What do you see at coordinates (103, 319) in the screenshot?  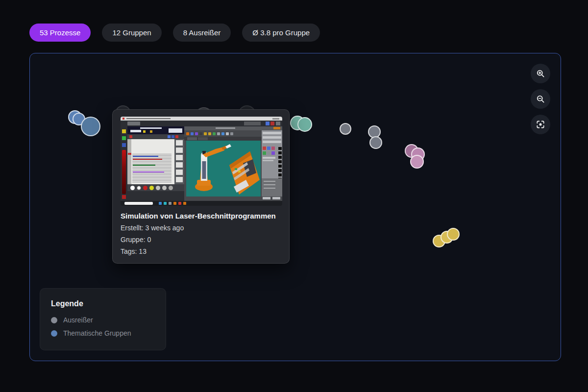 I see `legend-box: Legende Ausreißer Thematische Gruppen` at bounding box center [103, 319].